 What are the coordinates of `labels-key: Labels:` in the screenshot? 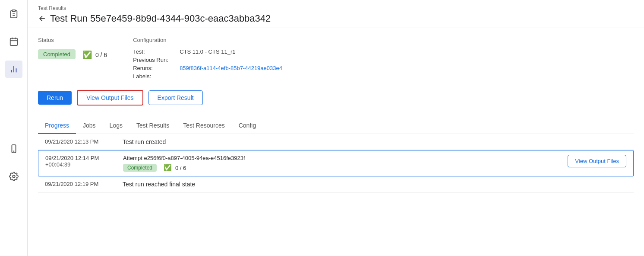 It's located at (155, 76).